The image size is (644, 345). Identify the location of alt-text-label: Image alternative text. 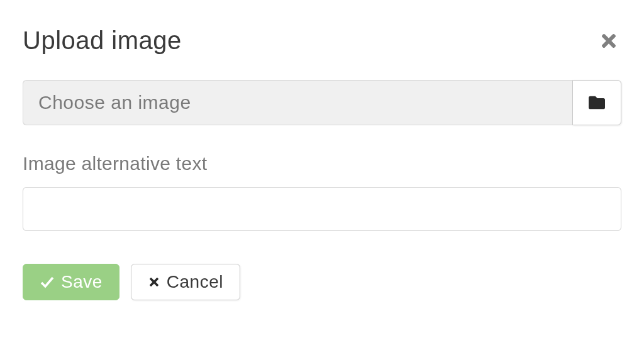
(322, 164).